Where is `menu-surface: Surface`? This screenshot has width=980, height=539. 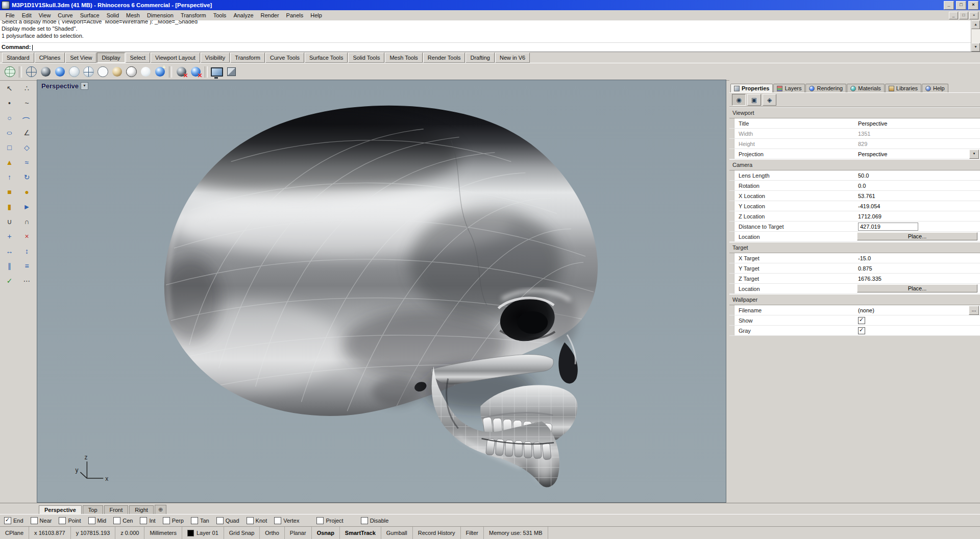 menu-surface: Surface is located at coordinates (90, 15).